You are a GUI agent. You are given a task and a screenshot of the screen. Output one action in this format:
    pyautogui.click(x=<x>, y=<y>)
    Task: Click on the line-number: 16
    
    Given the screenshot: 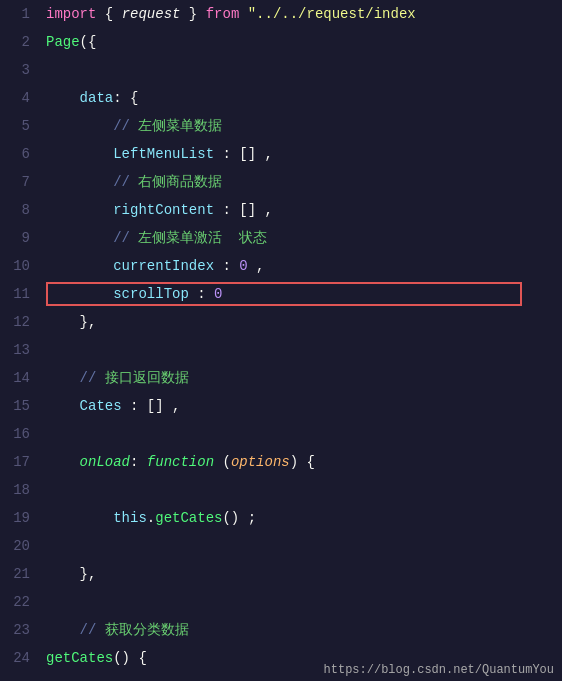 What is the action you would take?
    pyautogui.click(x=19, y=434)
    